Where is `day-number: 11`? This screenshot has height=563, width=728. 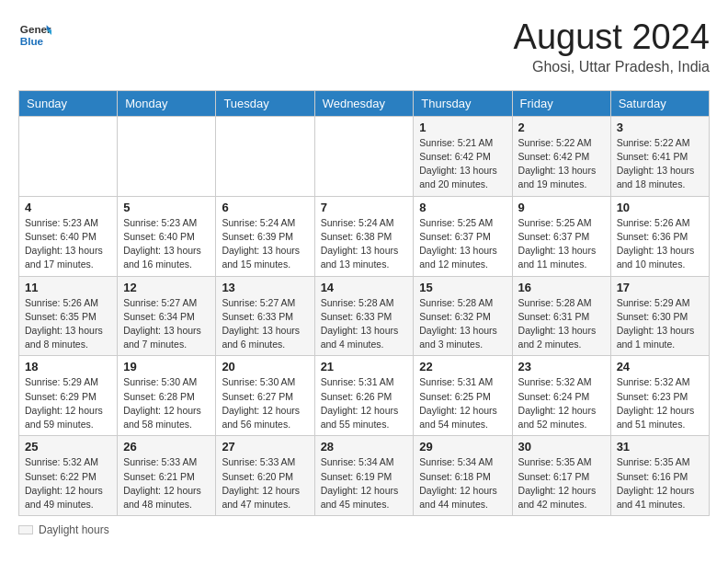 day-number: 11 is located at coordinates (68, 287).